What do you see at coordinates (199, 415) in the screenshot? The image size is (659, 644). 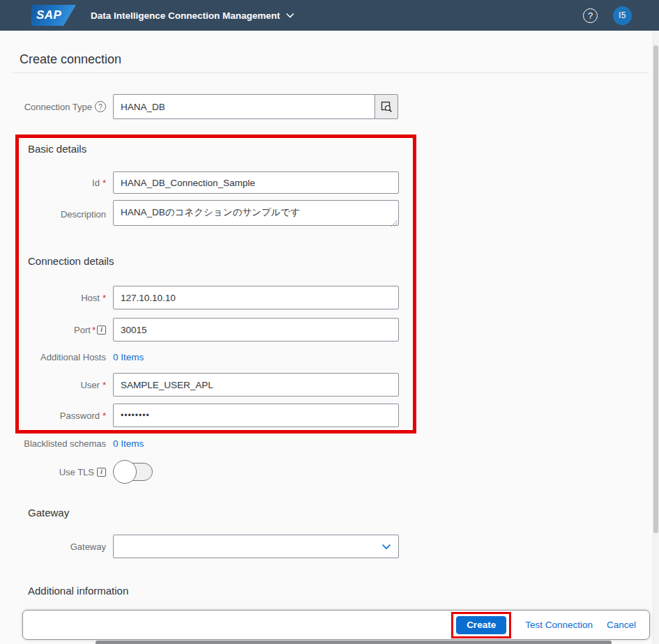 I see `password-row: Password *` at bounding box center [199, 415].